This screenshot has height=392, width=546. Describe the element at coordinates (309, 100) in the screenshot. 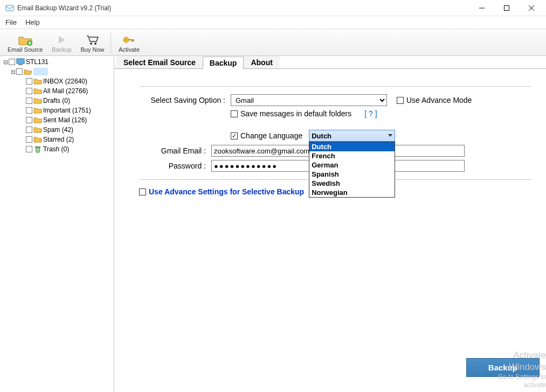

I see `saving-option-select: Gmail` at that location.